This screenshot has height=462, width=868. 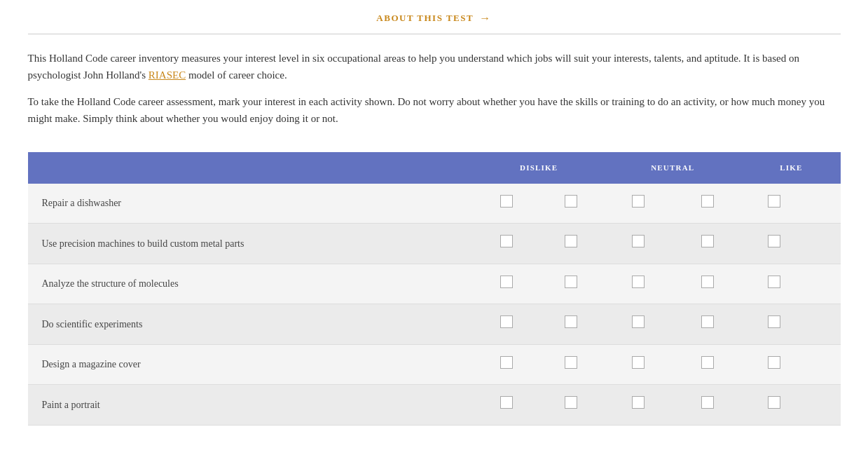 I want to click on checkbox-row4-col4, so click(x=774, y=362).